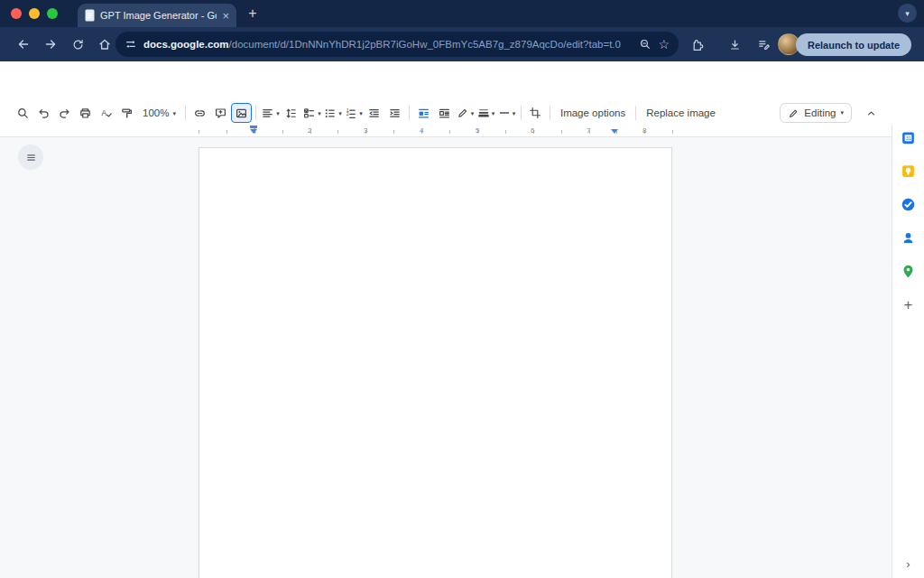  I want to click on increase-indent-icon, so click(395, 114).